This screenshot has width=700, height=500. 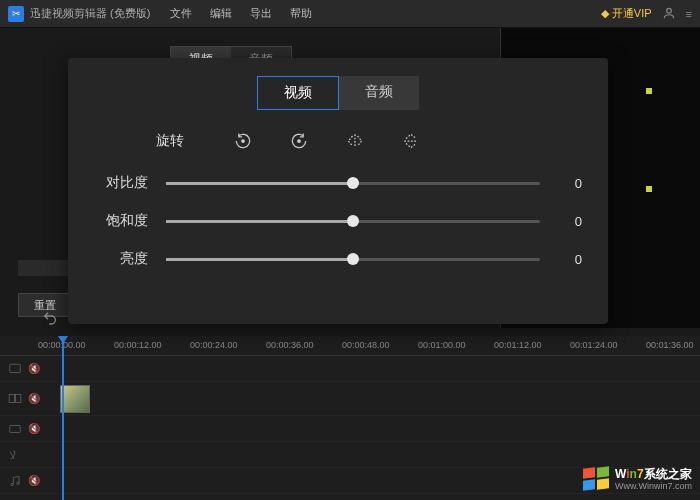 I want to click on menubar: 文件 编辑 导出 帮助, so click(x=241, y=14).